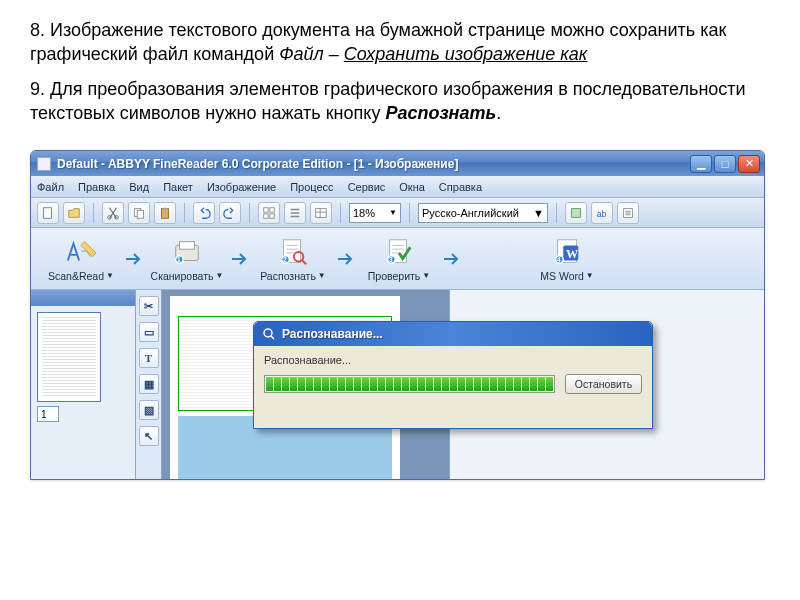 The height and width of the screenshot is (600, 800). I want to click on msword-button: W4 MS Word▼, so click(567, 259).